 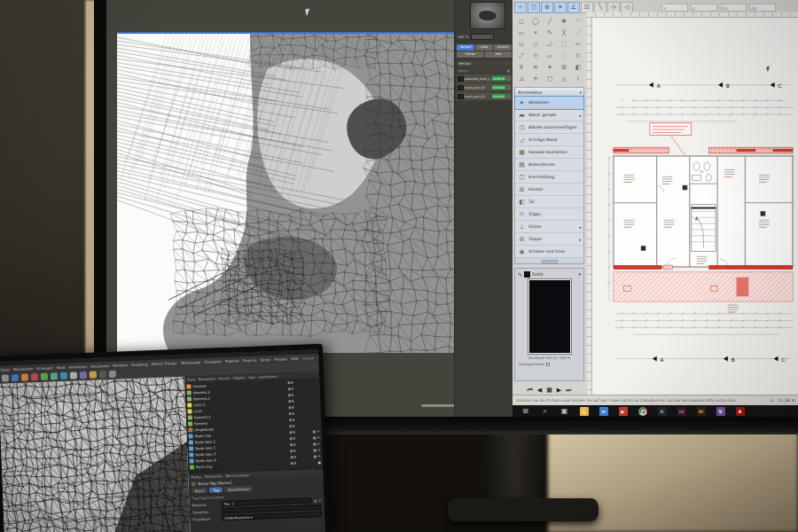 I want to click on info-field: Δx:, so click(x=733, y=7).